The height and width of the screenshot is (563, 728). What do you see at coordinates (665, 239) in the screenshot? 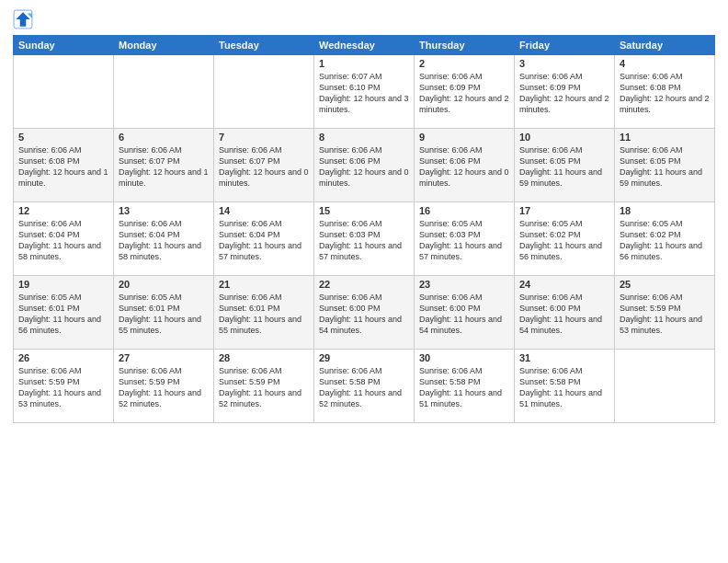
I see `calendar-cell: 18Sunrise: 6:05 AM Sunset: 6:02 PM Dayli…` at bounding box center [665, 239].